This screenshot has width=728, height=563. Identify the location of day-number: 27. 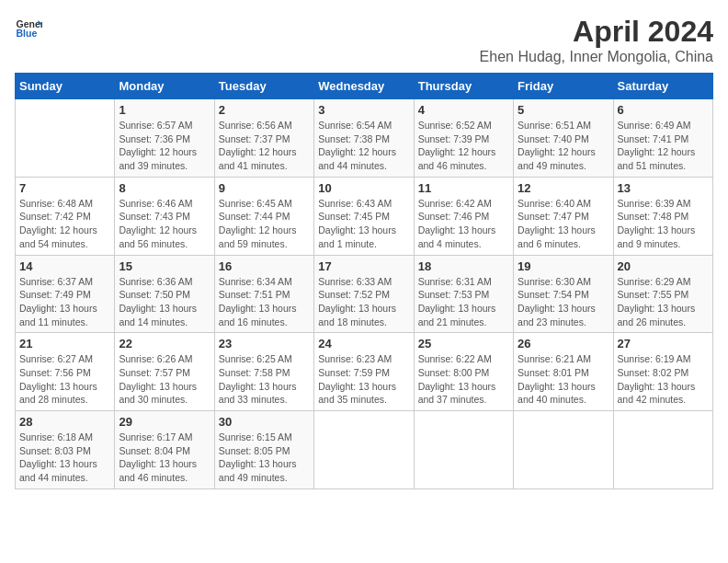
(664, 344).